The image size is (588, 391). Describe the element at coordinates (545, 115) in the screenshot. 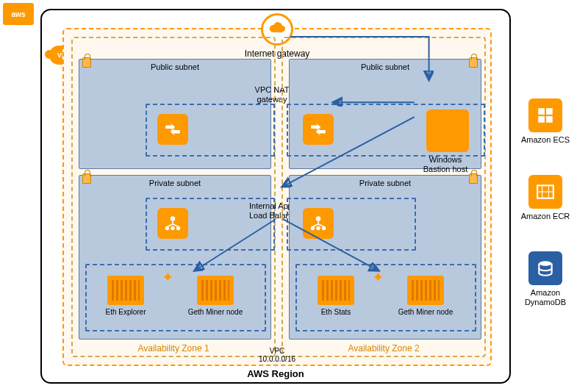

I see `ecs-icon` at that location.